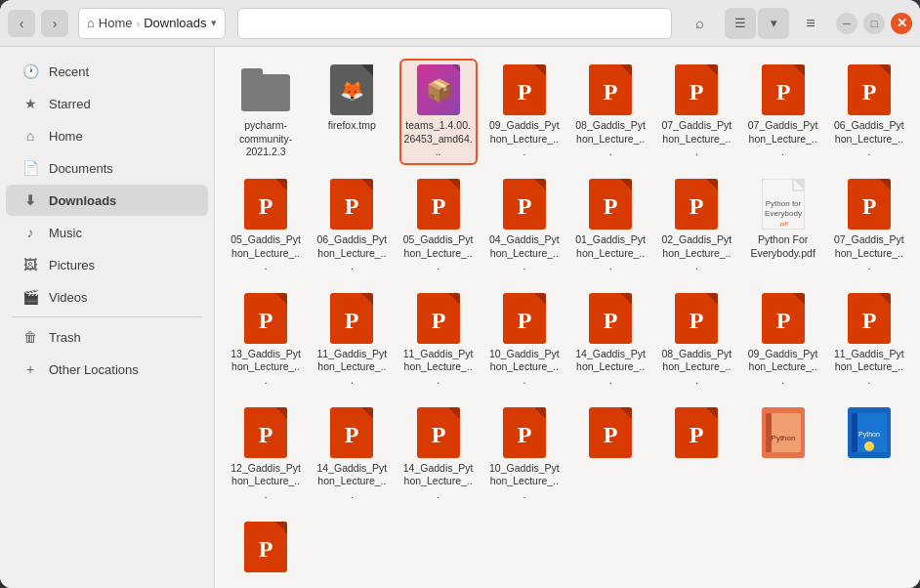 The image size is (920, 588). What do you see at coordinates (91, 23) in the screenshot?
I see `home-icon: ⌂` at bounding box center [91, 23].